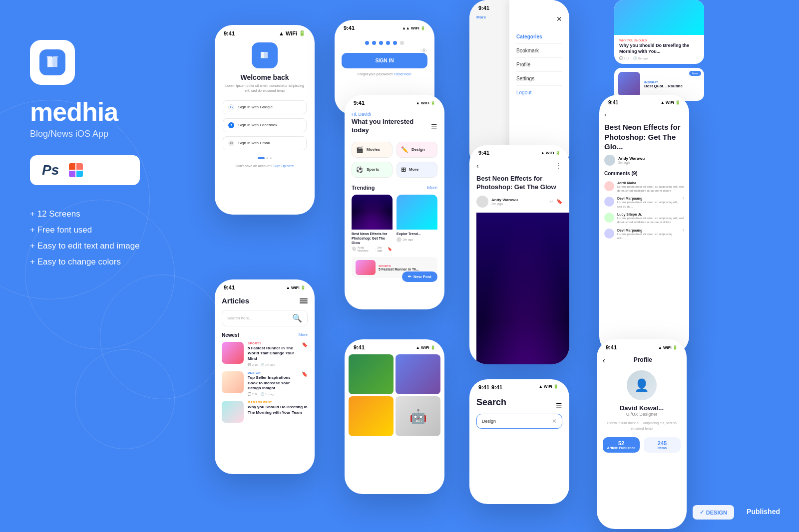 The height and width of the screenshot is (532, 799). Describe the element at coordinates (559, 202) in the screenshot. I see `save-icon: 🔖` at that location.